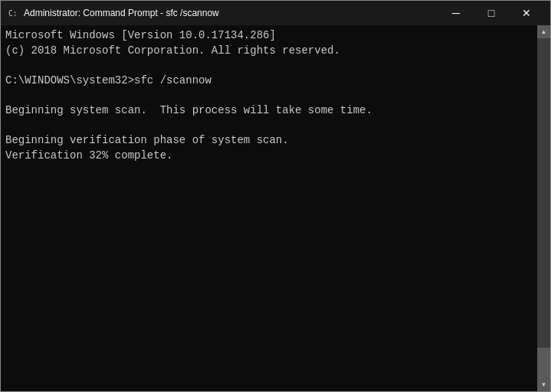  I want to click on close-button: ✕, so click(526, 13).